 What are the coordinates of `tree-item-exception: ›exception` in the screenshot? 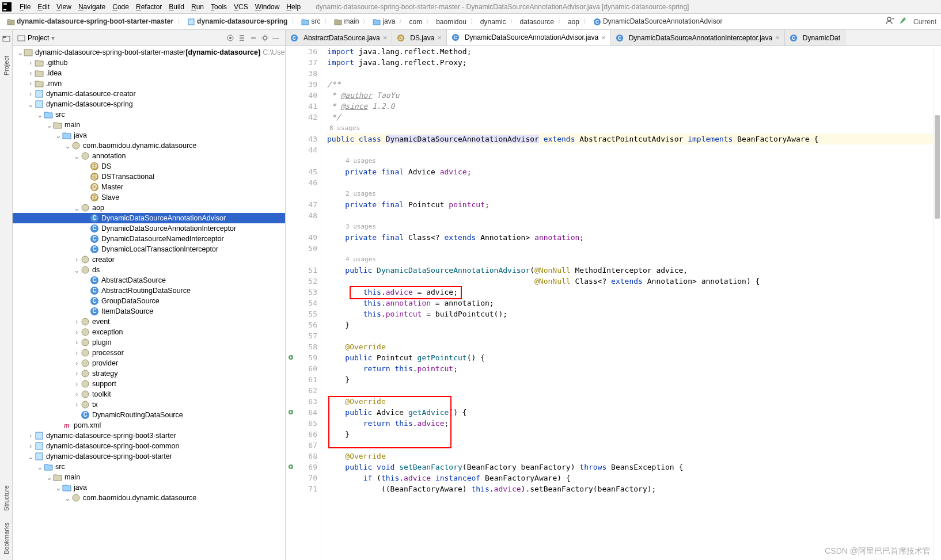 It's located at (149, 332).